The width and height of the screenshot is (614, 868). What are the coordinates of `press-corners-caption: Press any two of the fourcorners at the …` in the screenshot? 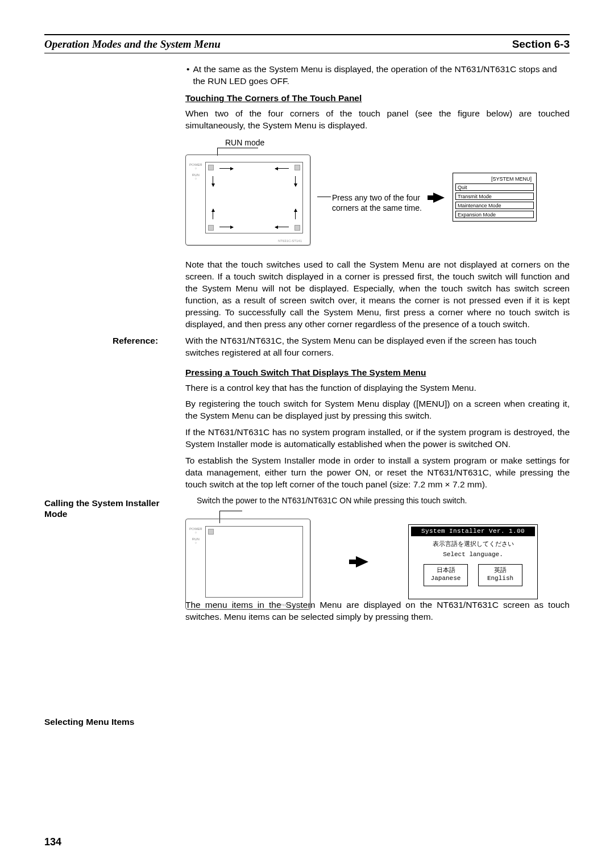 It's located at (377, 203).